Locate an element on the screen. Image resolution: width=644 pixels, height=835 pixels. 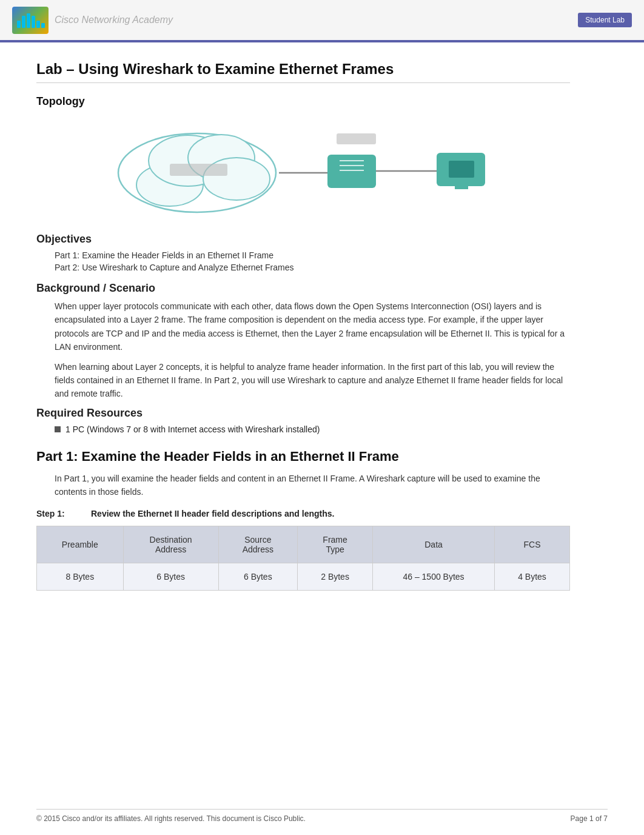
cell-type-bytes: 2 Bytes is located at coordinates (335, 576).